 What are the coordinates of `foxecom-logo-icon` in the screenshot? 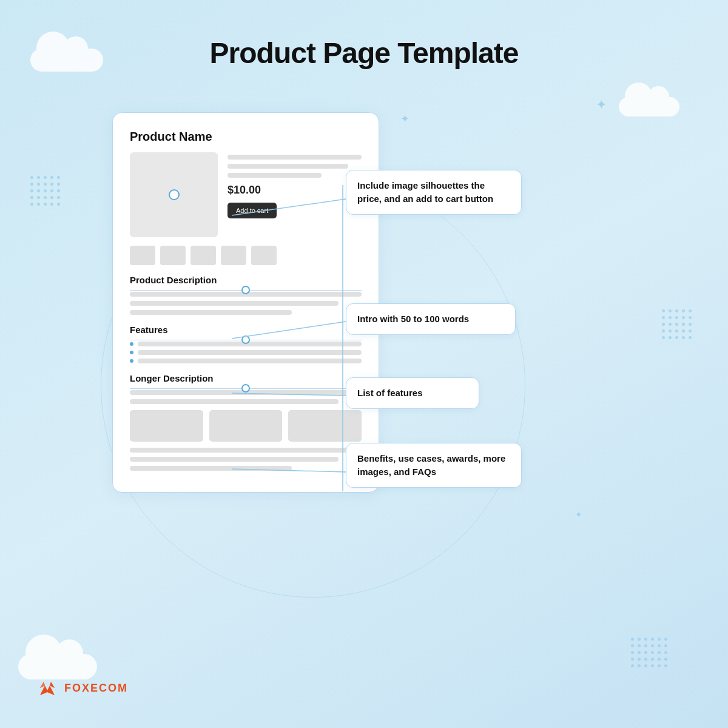 It's located at (47, 688).